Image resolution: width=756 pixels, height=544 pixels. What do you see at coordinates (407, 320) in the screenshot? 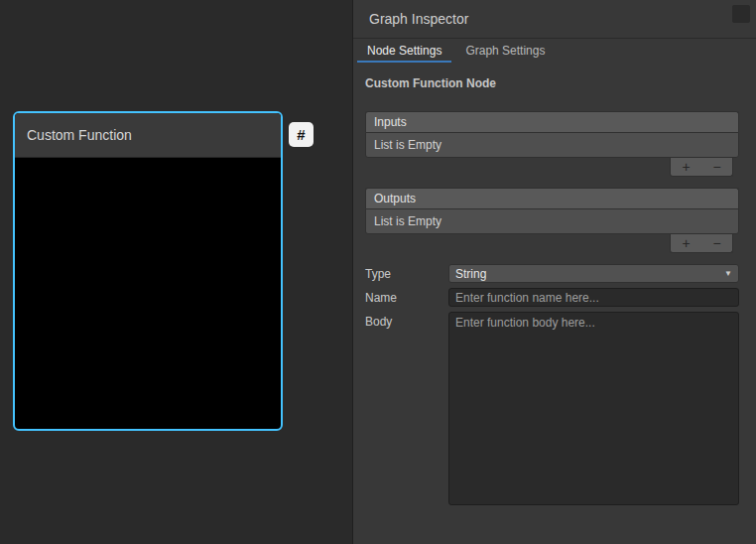
I see `body-label: Body` at bounding box center [407, 320].